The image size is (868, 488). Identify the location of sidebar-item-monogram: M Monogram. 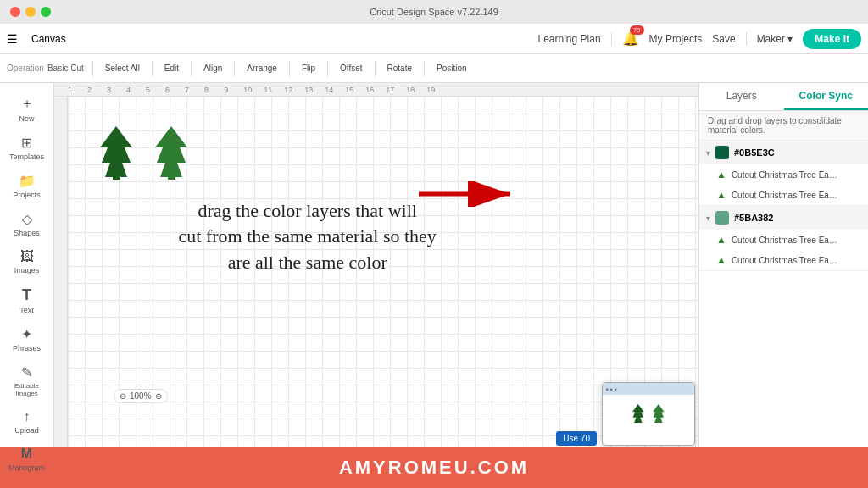
(27, 459).